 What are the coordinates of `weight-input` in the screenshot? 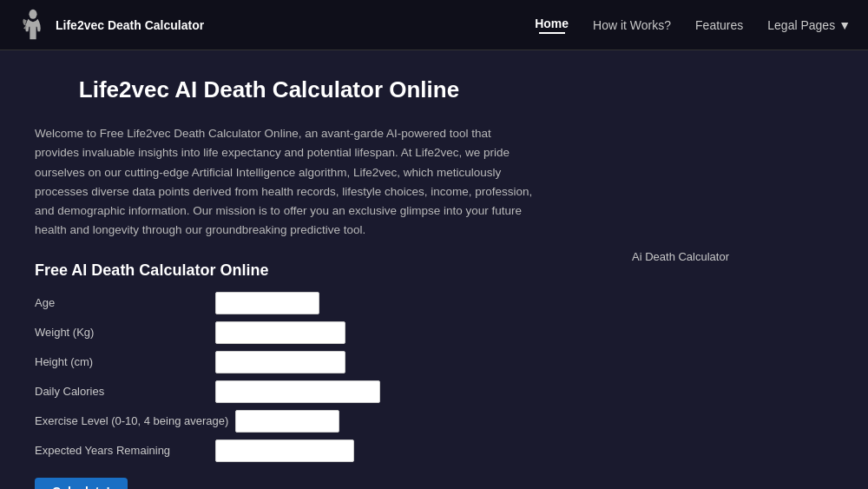 It's located at (280, 333).